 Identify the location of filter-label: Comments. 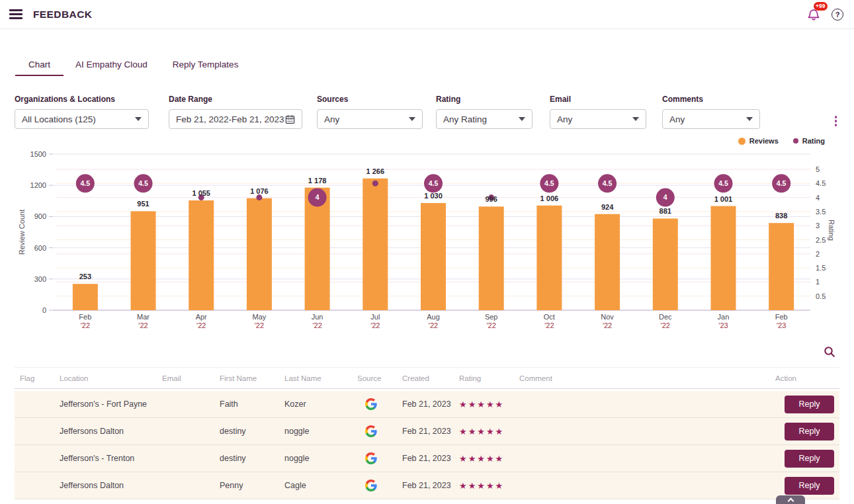
(711, 99).